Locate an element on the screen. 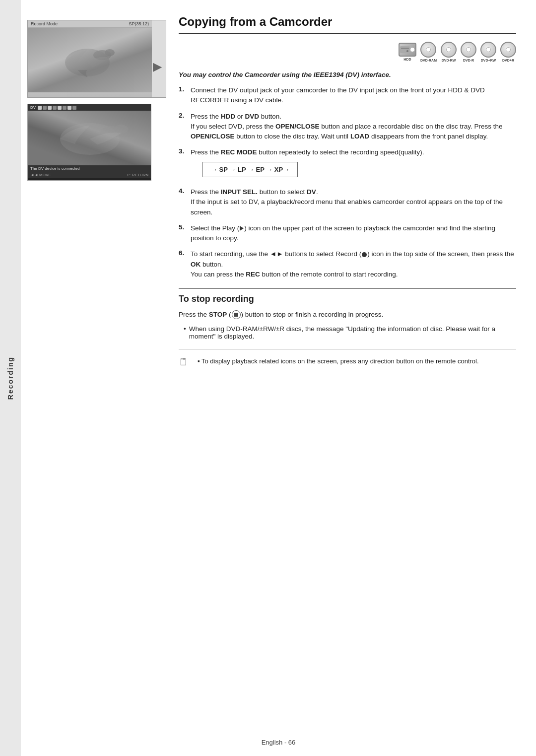  step-1-content: Connect the DV output jack of your camco… is located at coordinates (353, 95).